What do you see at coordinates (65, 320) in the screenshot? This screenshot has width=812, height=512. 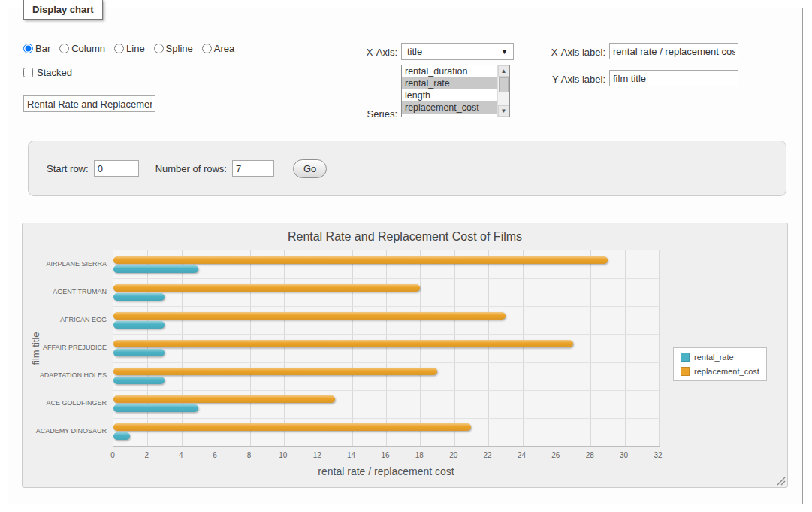 I see `category-label: AFRICAN EGG` at bounding box center [65, 320].